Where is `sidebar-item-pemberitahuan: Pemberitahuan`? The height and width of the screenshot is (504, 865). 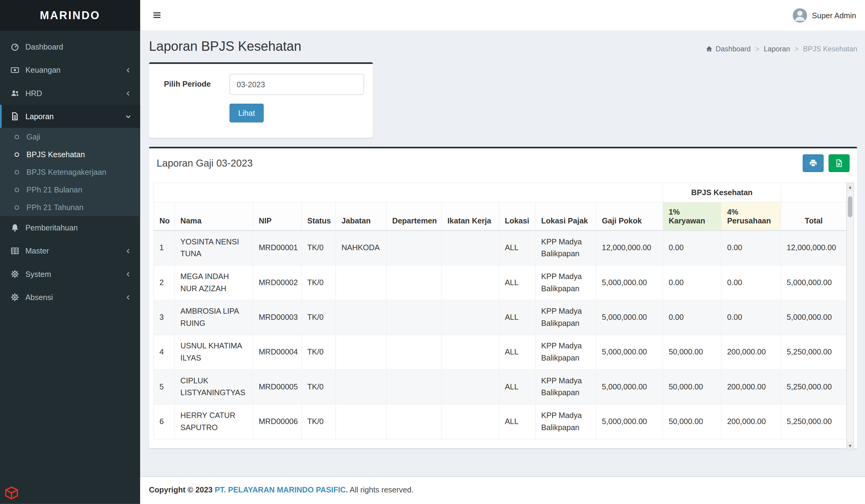
sidebar-item-pemberitahuan: Pemberitahuan is located at coordinates (70, 228).